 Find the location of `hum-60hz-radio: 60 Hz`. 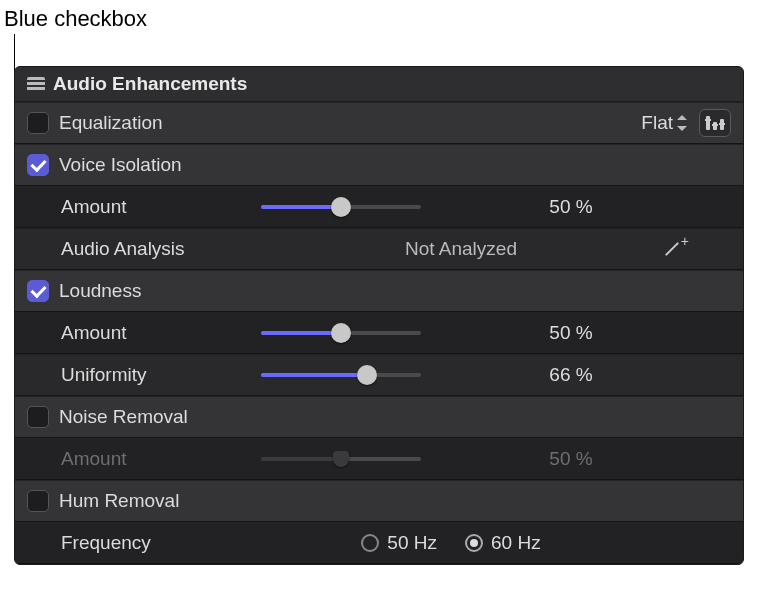

hum-60hz-radio: 60 Hz is located at coordinates (503, 543).